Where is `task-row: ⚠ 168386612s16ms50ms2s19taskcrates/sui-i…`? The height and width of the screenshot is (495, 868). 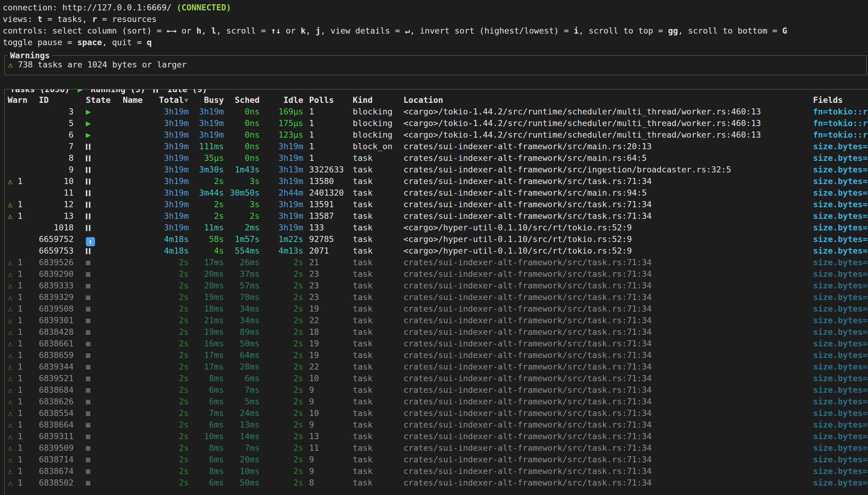 task-row: ⚠ 168386612s16ms50ms2s19taskcrates/sui-i… is located at coordinates (438, 344).